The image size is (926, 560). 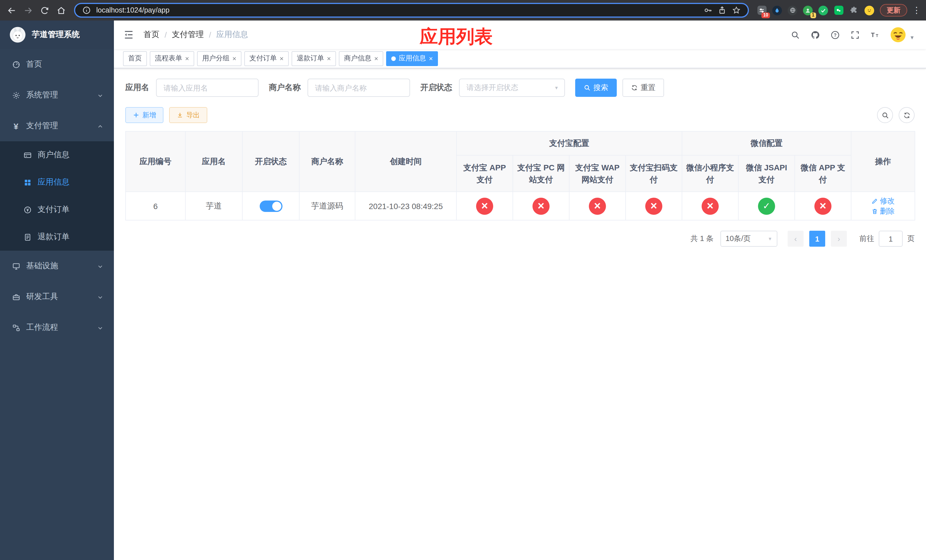 I want to click on column-header-actions: 操作, so click(x=883, y=162).